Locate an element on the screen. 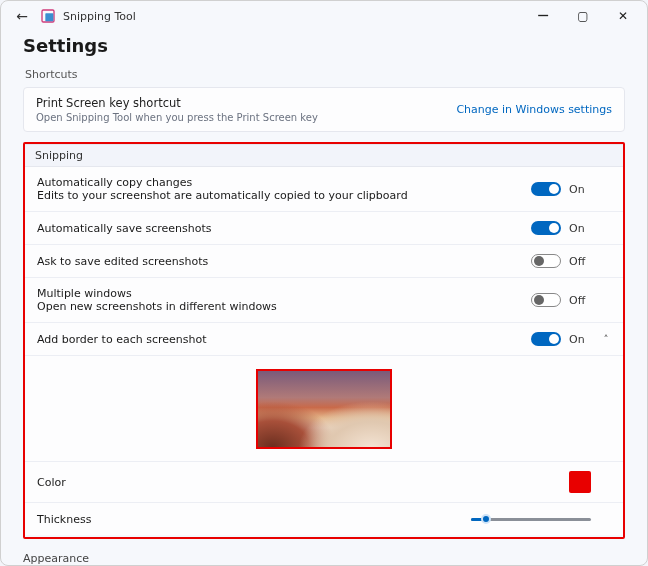 The width and height of the screenshot is (648, 566). appearance-section-label: Appearance is located at coordinates (324, 554).